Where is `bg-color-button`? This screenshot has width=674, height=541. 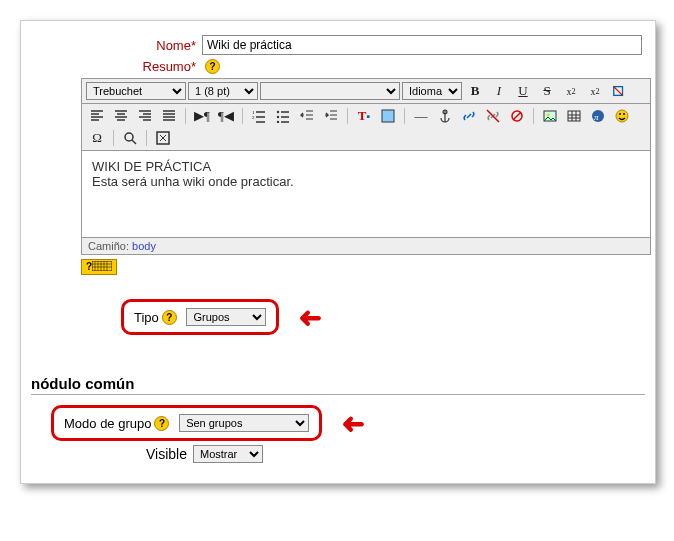 bg-color-button is located at coordinates (388, 116).